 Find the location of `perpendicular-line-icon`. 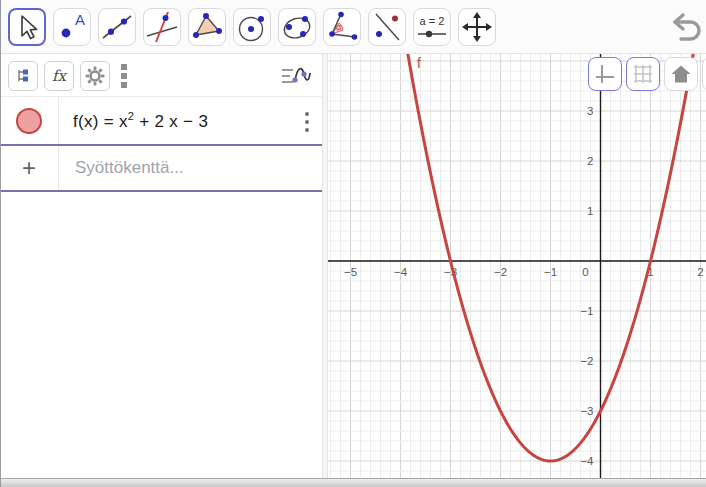

perpendicular-line-icon is located at coordinates (162, 27).